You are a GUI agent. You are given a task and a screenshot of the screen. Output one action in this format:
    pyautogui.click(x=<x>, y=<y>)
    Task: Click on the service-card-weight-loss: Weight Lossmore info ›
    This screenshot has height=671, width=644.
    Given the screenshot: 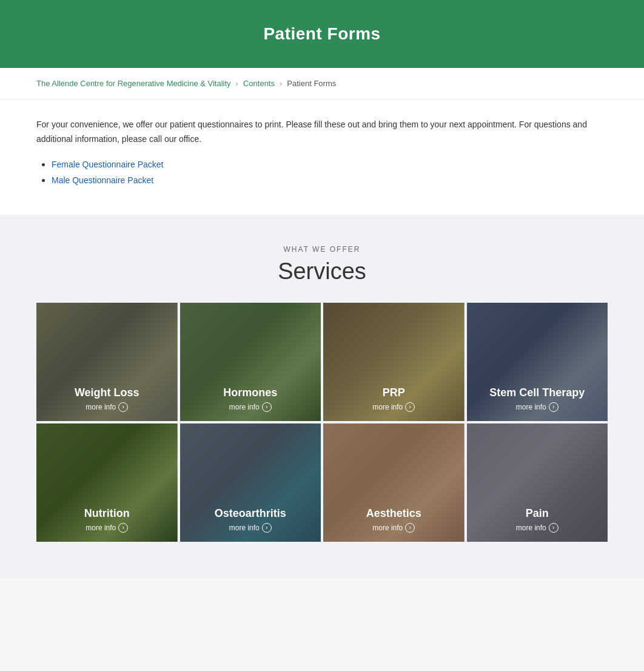 What is the action you would take?
    pyautogui.click(x=107, y=362)
    